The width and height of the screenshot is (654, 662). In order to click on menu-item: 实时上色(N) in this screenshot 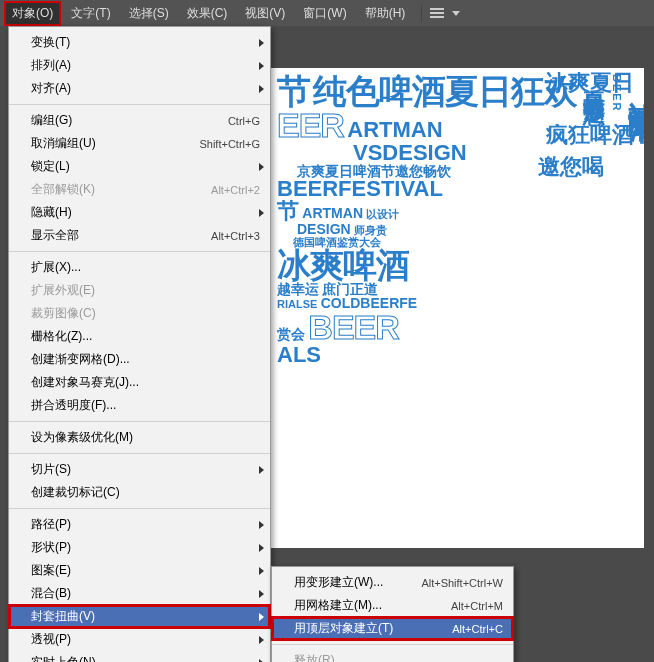, I will do `click(140, 656)`.